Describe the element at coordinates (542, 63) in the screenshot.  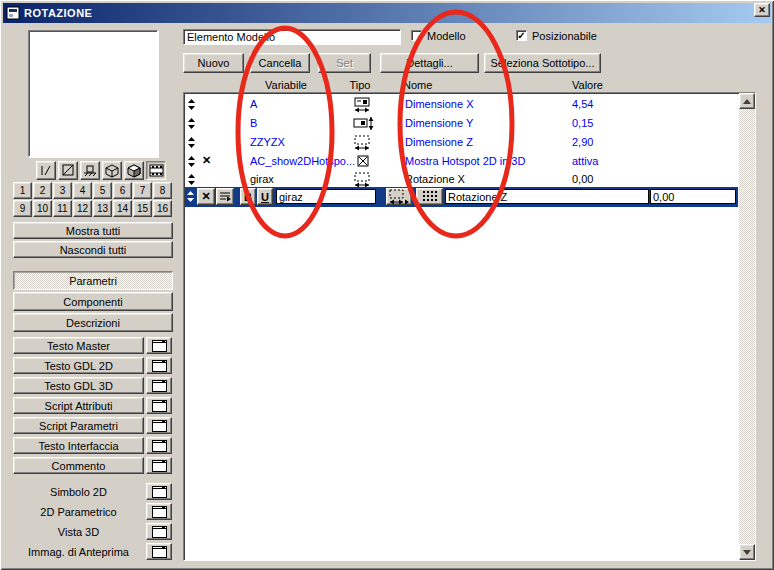
I see `seleziona-sottotipo-button: Seleziona Sottotipo...` at that location.